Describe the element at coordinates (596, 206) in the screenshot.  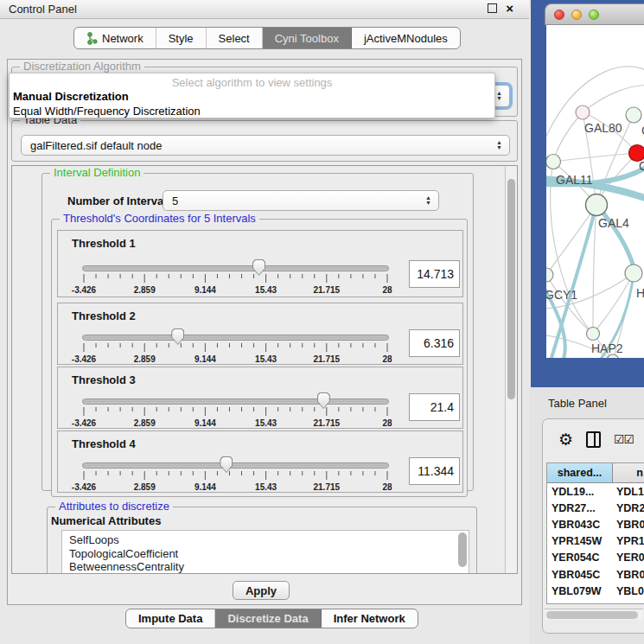
I see `node-gal4` at that location.